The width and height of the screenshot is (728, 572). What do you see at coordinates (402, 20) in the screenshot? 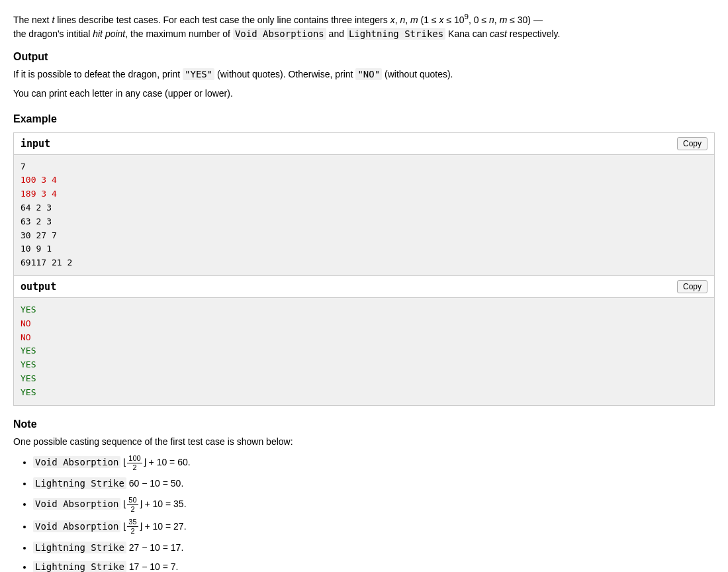
I see `n-variable: n` at bounding box center [402, 20].